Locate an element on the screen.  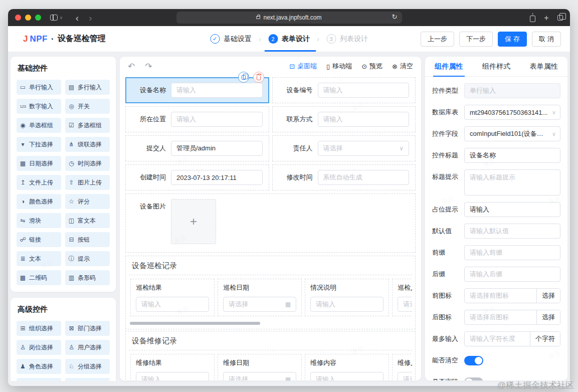
palette-item-text: ≣文本 is located at coordinates (39, 259).